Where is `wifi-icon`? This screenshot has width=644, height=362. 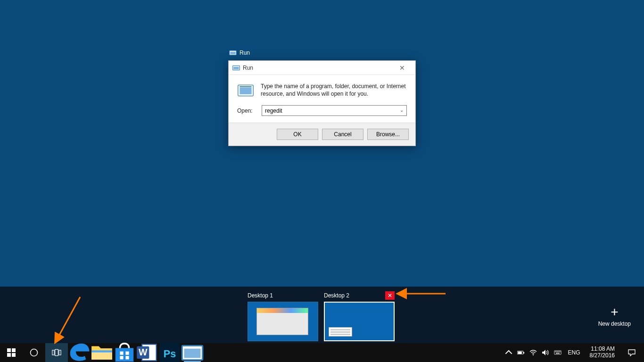 wifi-icon is located at coordinates (533, 353).